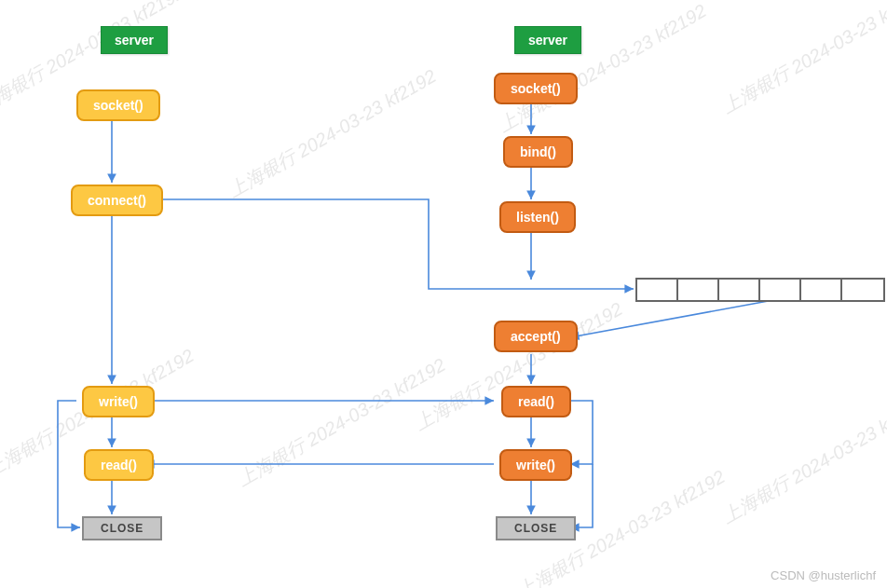 The image size is (887, 588). I want to click on credit-text: CSDN @husterlichf, so click(824, 576).